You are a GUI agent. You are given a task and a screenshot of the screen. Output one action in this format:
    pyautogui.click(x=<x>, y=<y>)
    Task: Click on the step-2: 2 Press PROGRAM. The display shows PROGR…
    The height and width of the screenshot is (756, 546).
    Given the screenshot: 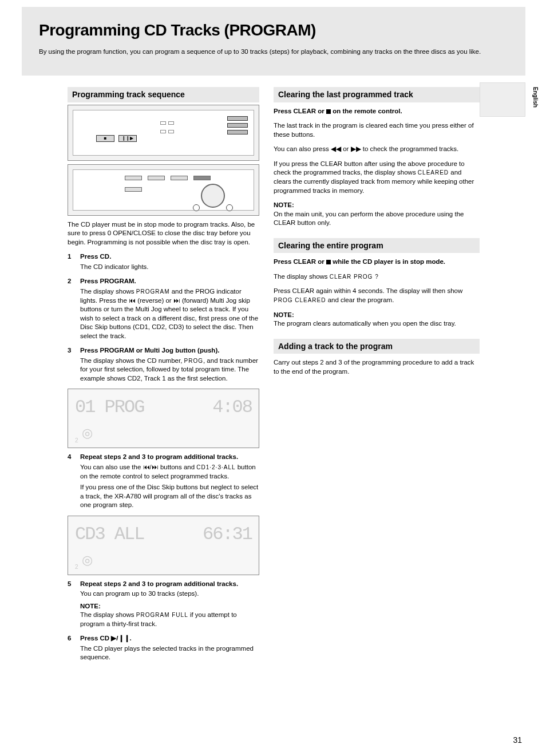 What is the action you would take?
    pyautogui.click(x=164, y=309)
    